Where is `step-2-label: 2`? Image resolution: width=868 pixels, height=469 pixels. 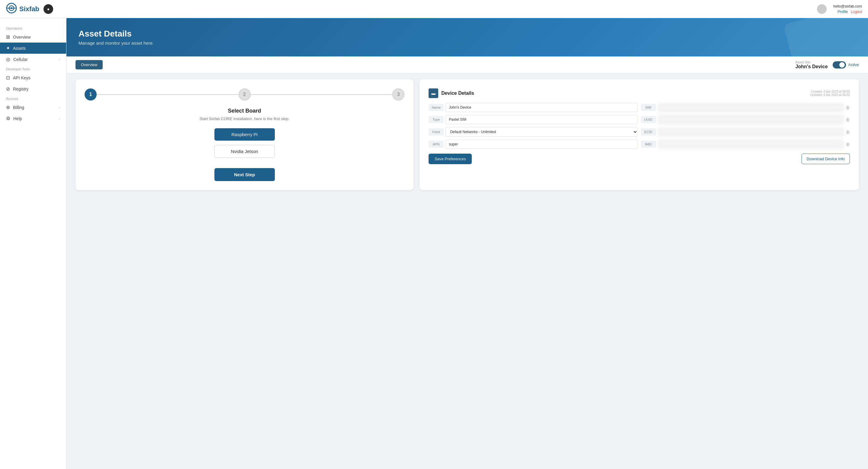 step-2-label: 2 is located at coordinates (245, 95).